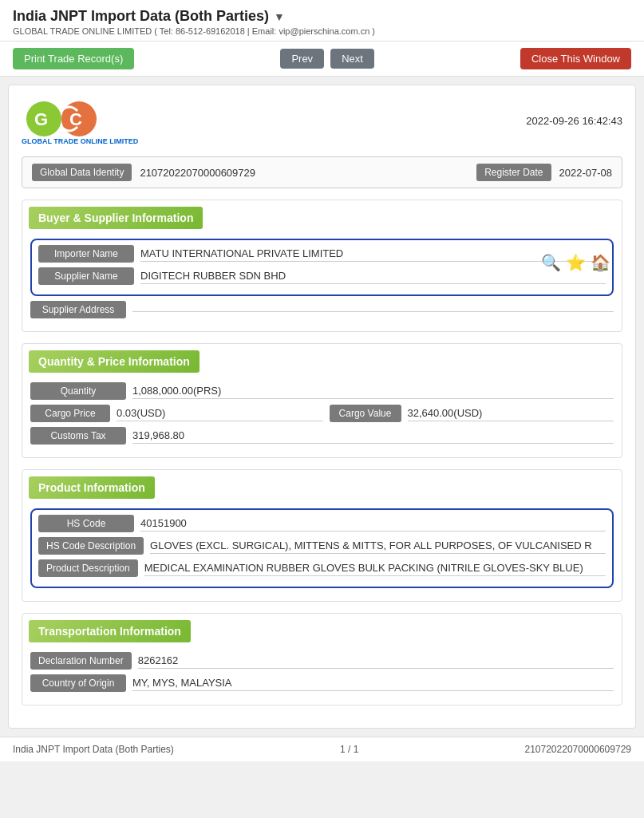  What do you see at coordinates (551, 263) in the screenshot?
I see `search-icon: 🔍` at bounding box center [551, 263].